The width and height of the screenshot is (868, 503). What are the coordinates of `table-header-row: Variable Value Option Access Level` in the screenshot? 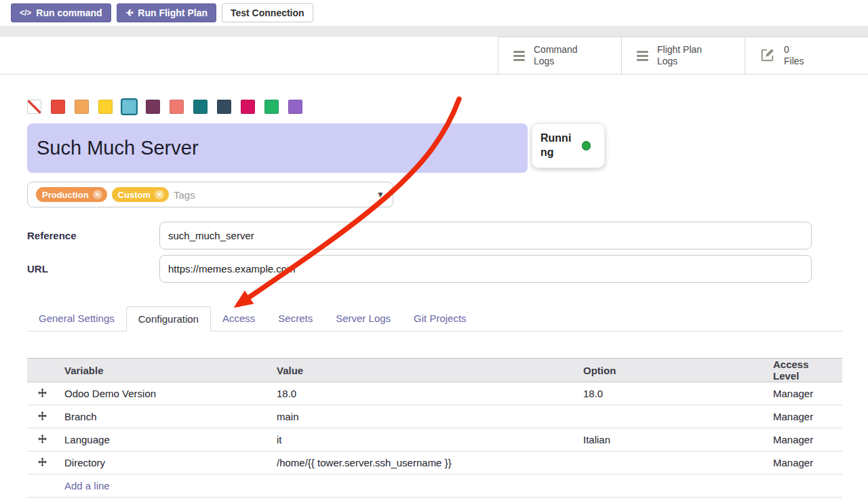 It's located at (435, 370).